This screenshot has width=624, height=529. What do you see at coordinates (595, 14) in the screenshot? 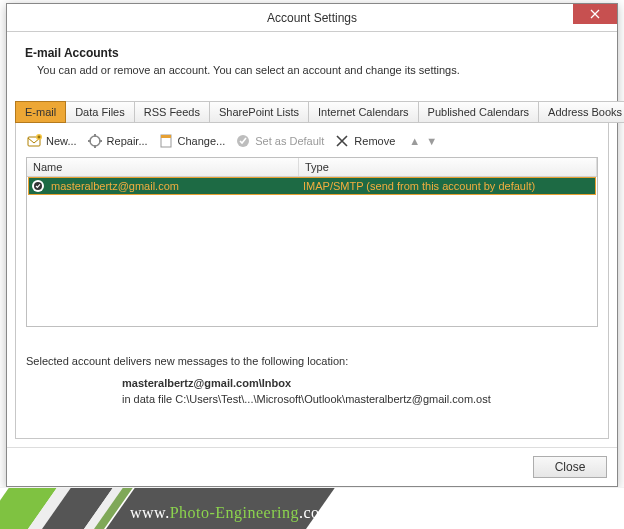
I see `close-icon` at bounding box center [595, 14].